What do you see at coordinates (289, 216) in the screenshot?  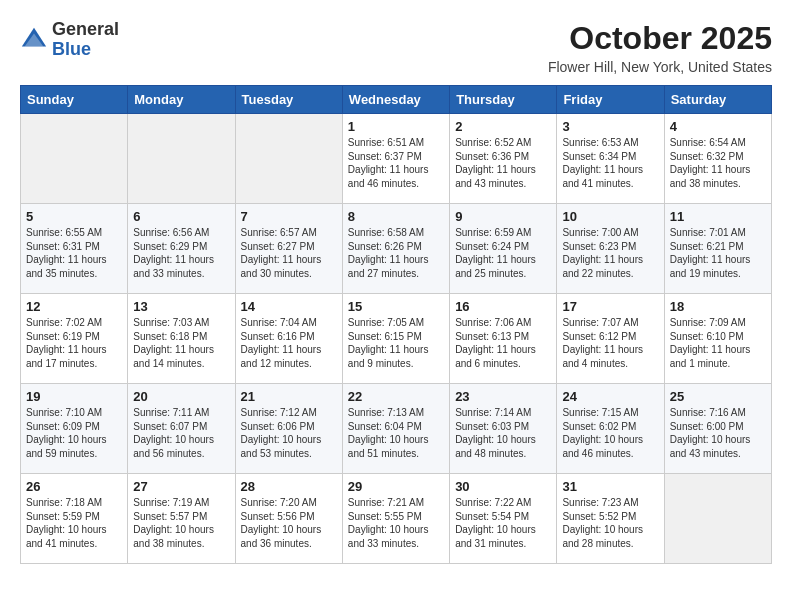 I see `day-number: 7` at bounding box center [289, 216].